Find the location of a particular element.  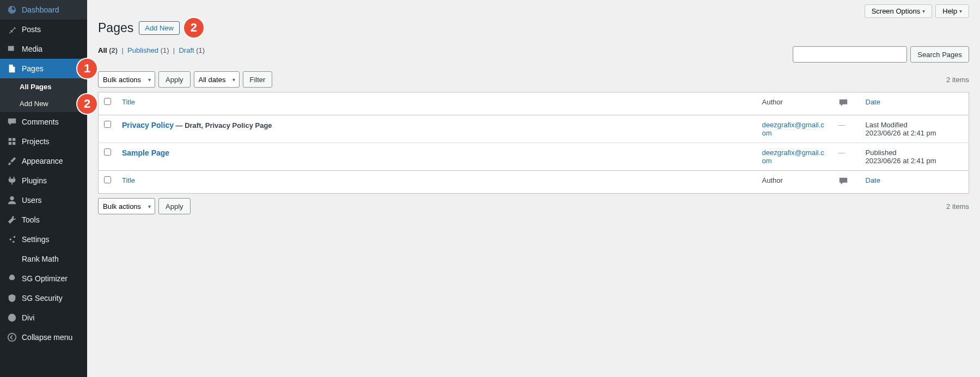

sidebar-label: Pages is located at coordinates (33, 69).